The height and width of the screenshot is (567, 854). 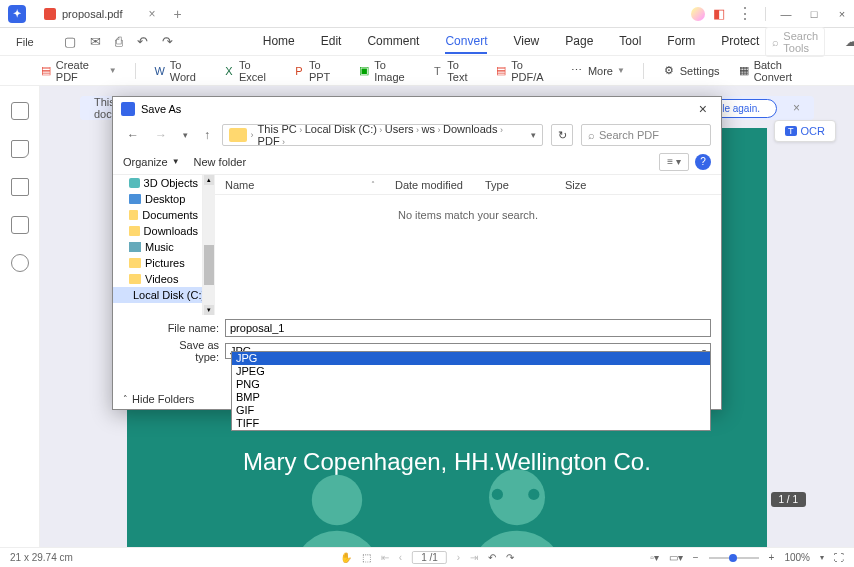 I want to click on close-banner-icon: ×, so click(x=796, y=108).